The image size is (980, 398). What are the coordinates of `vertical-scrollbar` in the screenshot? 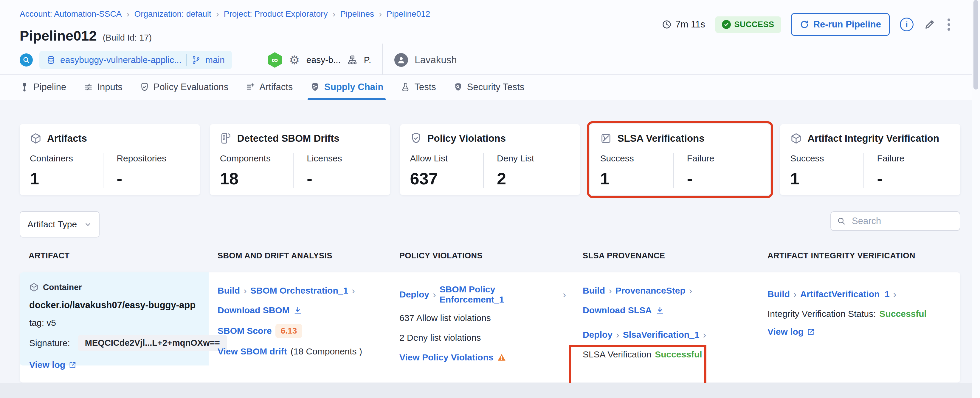 It's located at (976, 199).